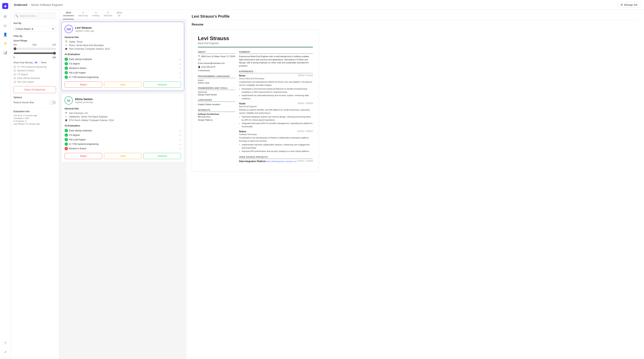 The width and height of the screenshot is (644, 359). Describe the element at coordinates (96, 15) in the screenshot. I see `tab-holding: 0 Holding` at that location.